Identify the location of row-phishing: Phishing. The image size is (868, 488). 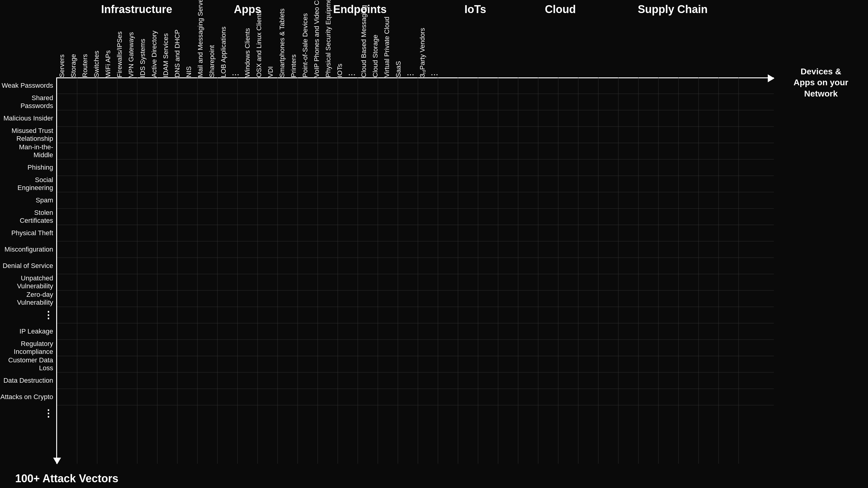
(28, 168).